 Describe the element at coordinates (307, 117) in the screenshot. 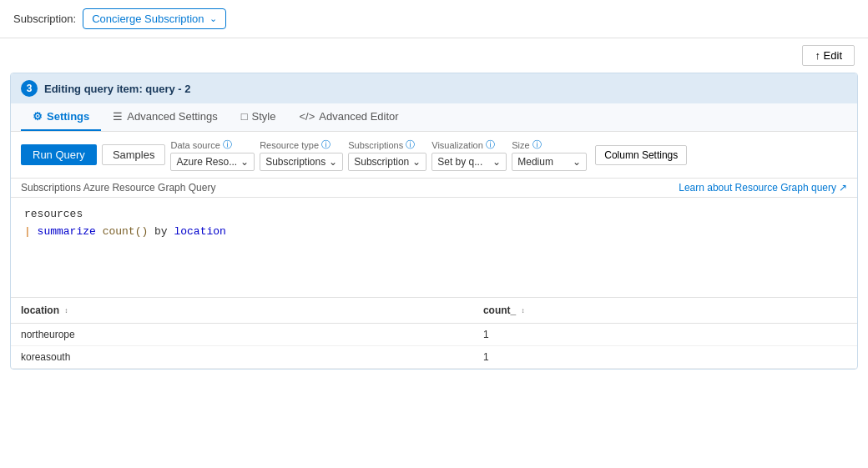

I see `code-icon: </>` at that location.